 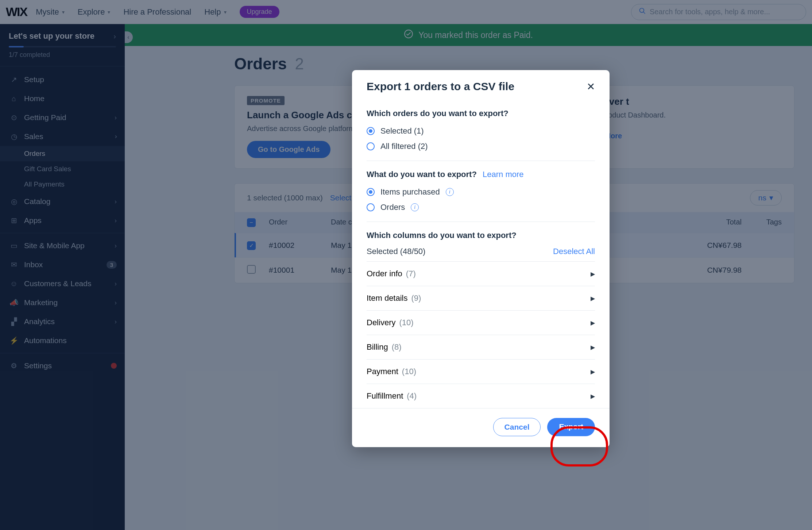 I want to click on radio-label: Orders, so click(x=393, y=207).